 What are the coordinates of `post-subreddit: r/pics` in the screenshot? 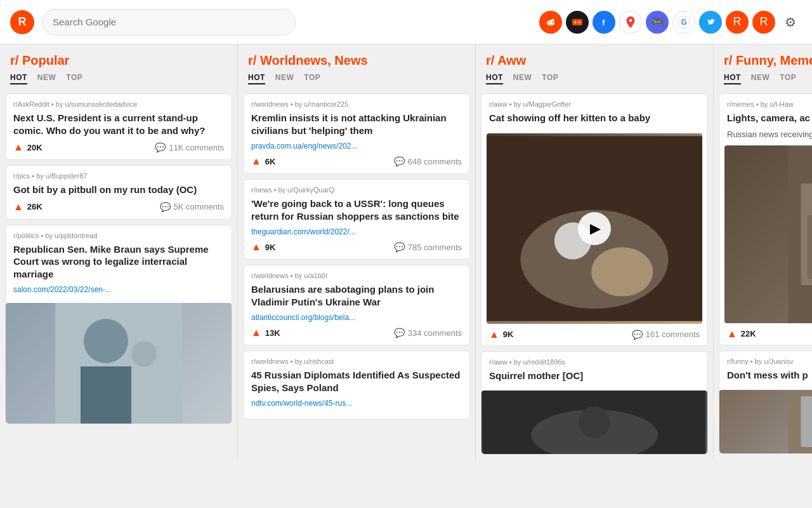 It's located at (22, 176).